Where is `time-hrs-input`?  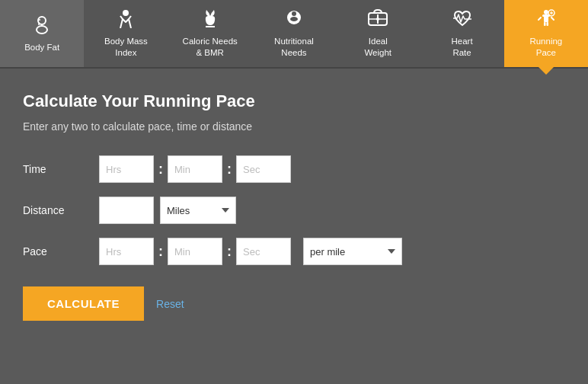 time-hrs-input is located at coordinates (126, 169).